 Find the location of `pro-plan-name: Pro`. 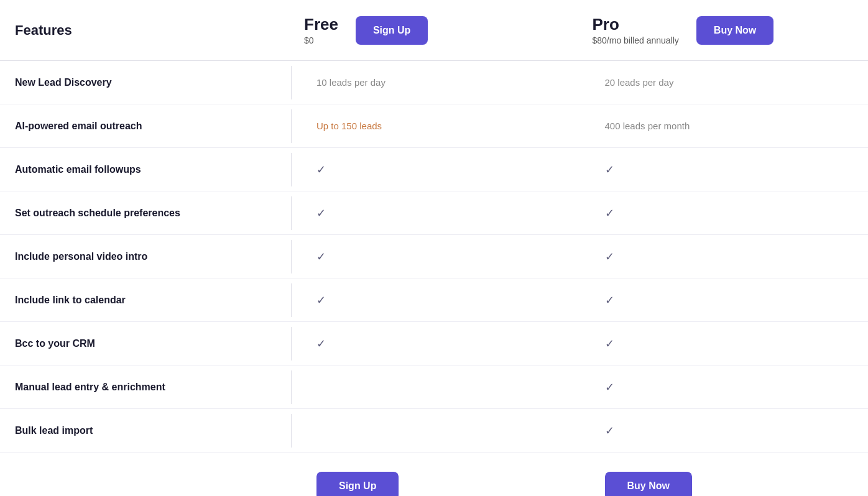

pro-plan-name: Pro is located at coordinates (635, 25).